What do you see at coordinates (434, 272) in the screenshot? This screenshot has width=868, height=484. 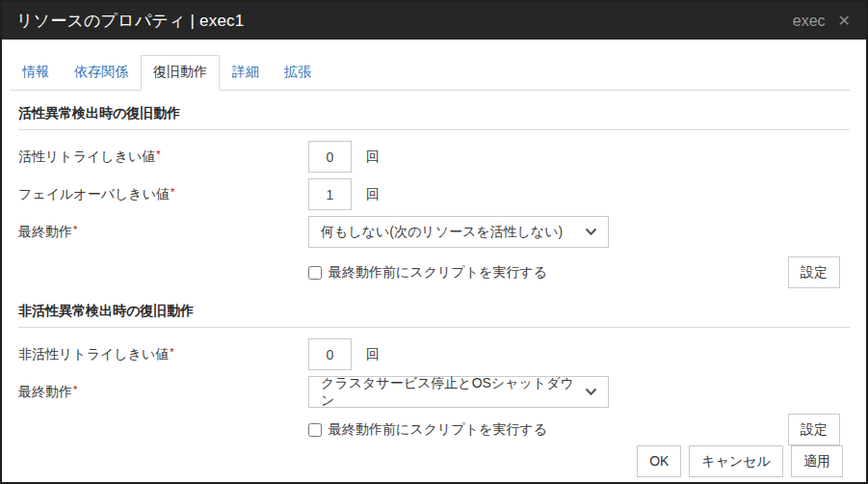 I see `script-row-activation: 最終動作前にスクリプトを実行する 設定` at bounding box center [434, 272].